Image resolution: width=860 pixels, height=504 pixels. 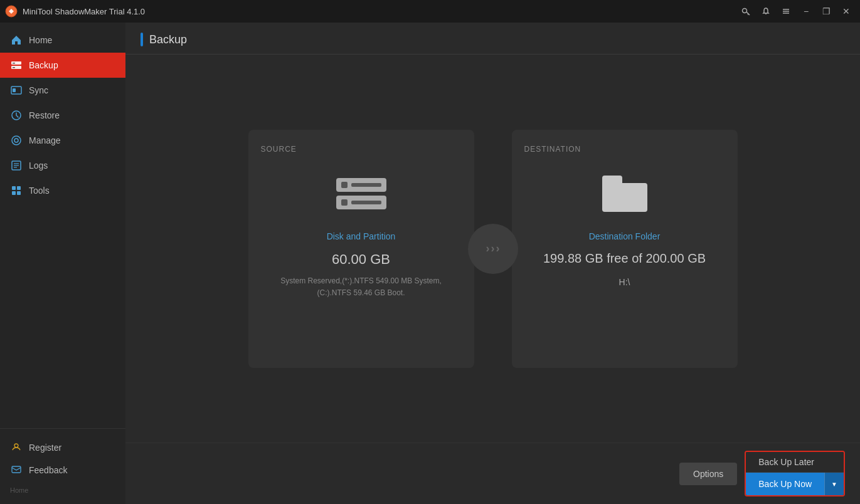 I want to click on titlebar-menu-icon, so click(x=786, y=11).